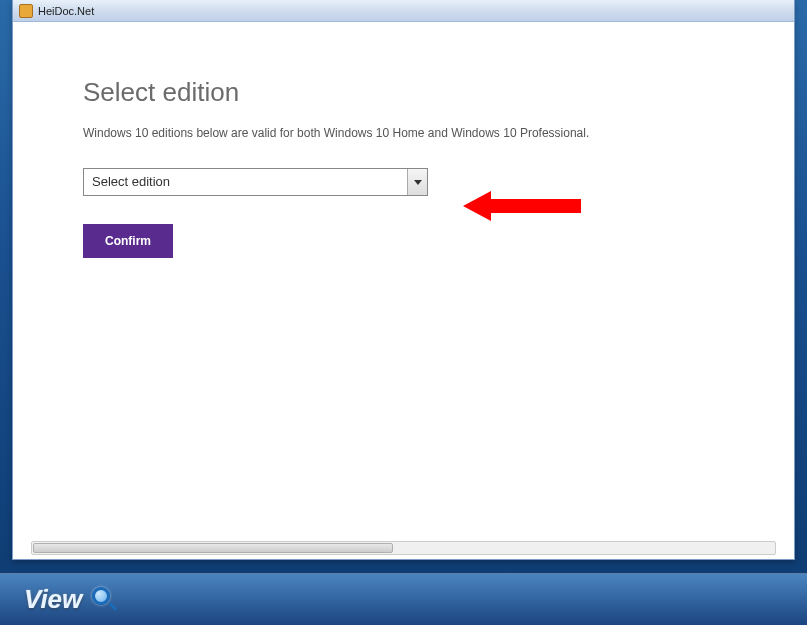 This screenshot has height=625, width=807. What do you see at coordinates (418, 182) in the screenshot?
I see `chevron-down-icon` at bounding box center [418, 182].